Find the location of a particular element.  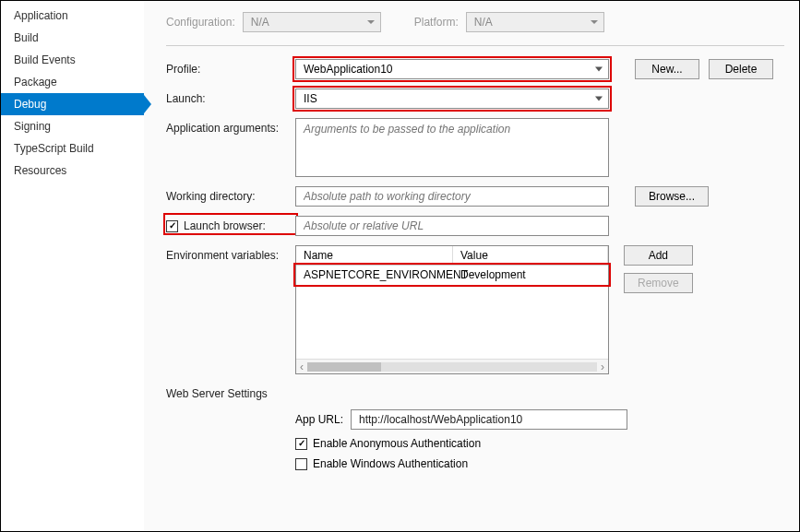

anon-auth-checkbox is located at coordinates (301, 444).